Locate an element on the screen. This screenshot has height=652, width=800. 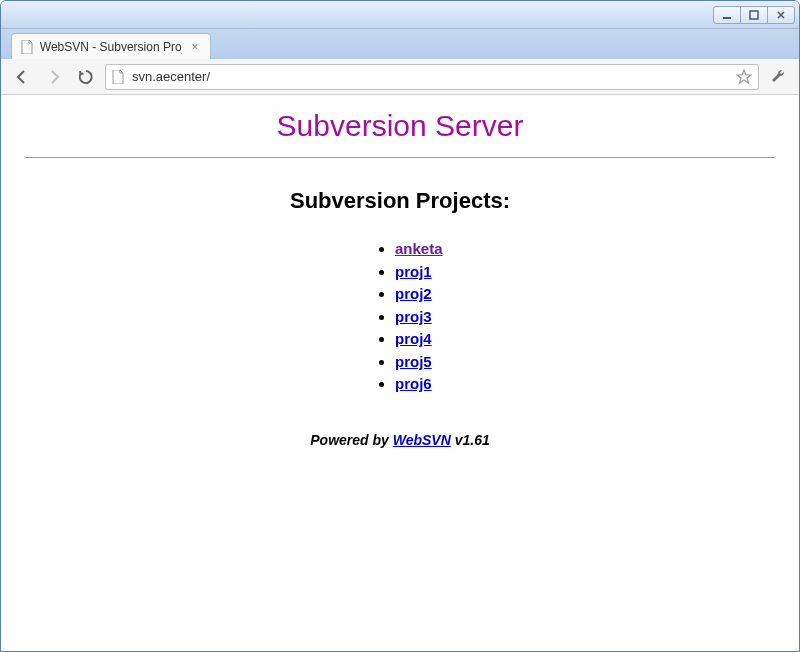
back-button is located at coordinates (22, 77).